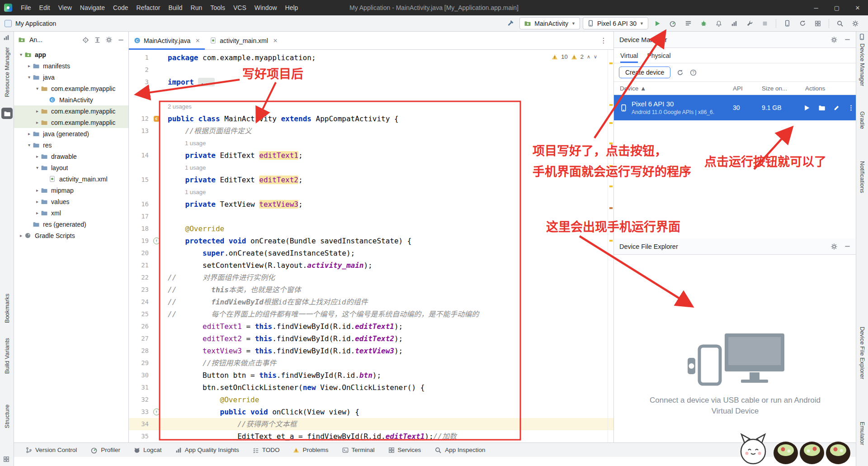  What do you see at coordinates (120, 8) in the screenshot?
I see `menu-code: Code` at bounding box center [120, 8].